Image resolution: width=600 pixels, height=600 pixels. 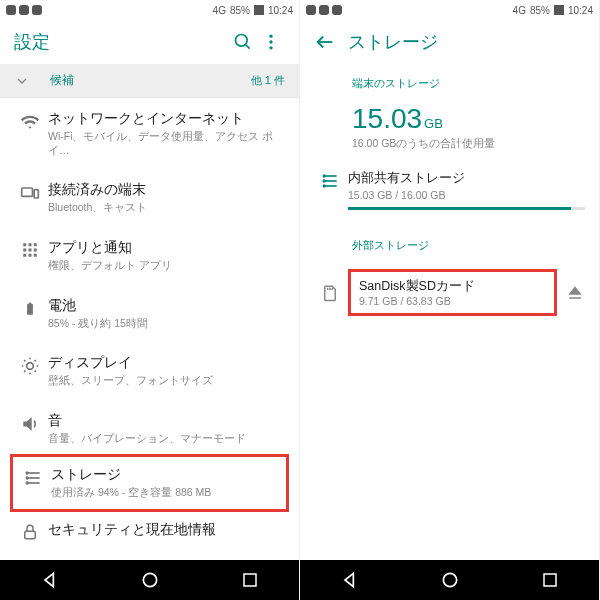 I want to click on progress-bar, so click(x=466, y=208).